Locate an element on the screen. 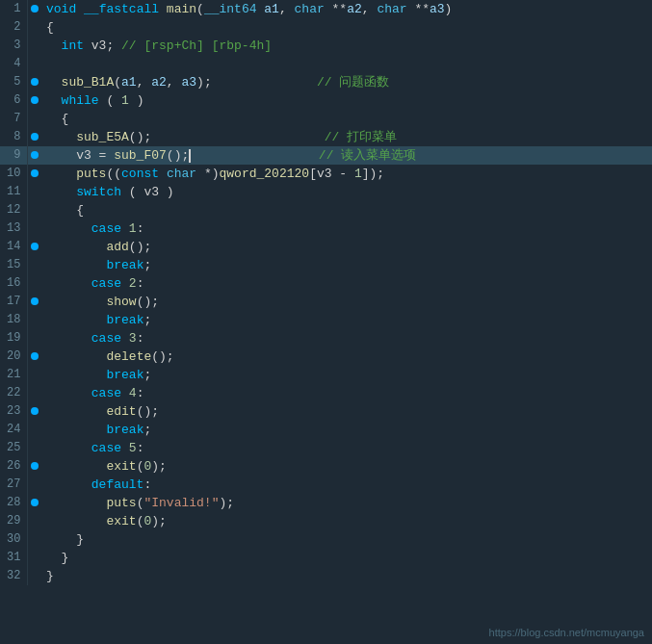 Image resolution: width=652 pixels, height=644 pixels. code-content: edit(); is located at coordinates (347, 412).